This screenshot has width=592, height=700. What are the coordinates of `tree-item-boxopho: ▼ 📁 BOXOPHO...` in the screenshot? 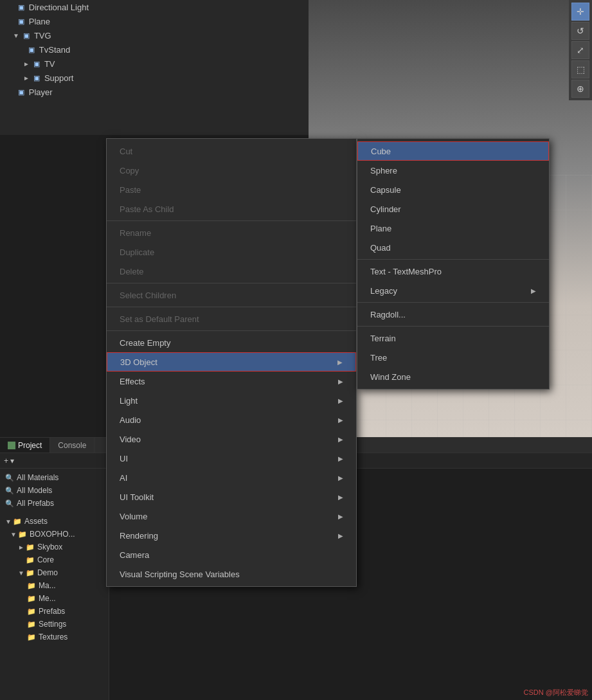 It's located at (54, 534).